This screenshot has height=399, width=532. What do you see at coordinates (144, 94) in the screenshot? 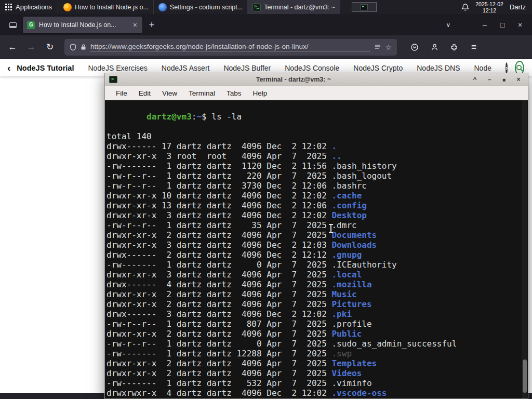
I see `menu-edit: Edit` at bounding box center [144, 94].